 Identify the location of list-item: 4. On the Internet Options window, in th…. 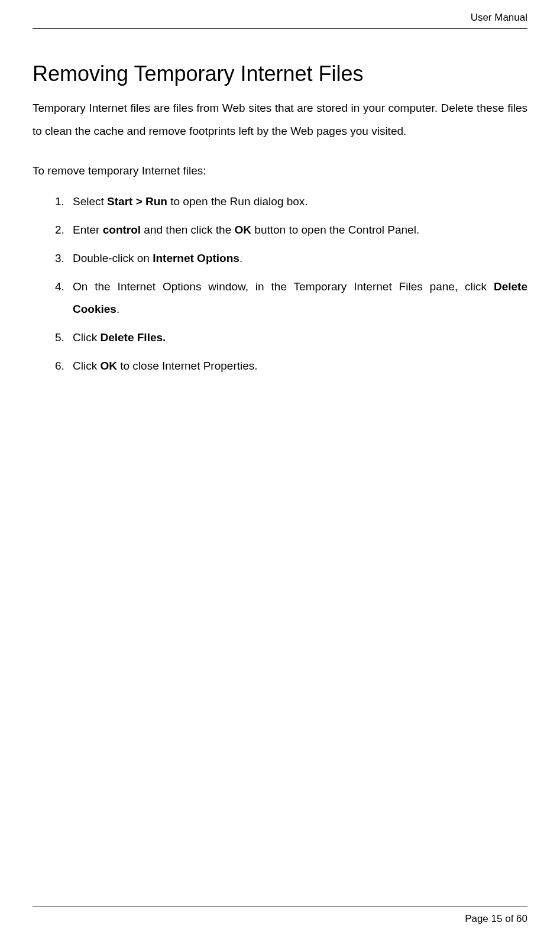
(291, 298).